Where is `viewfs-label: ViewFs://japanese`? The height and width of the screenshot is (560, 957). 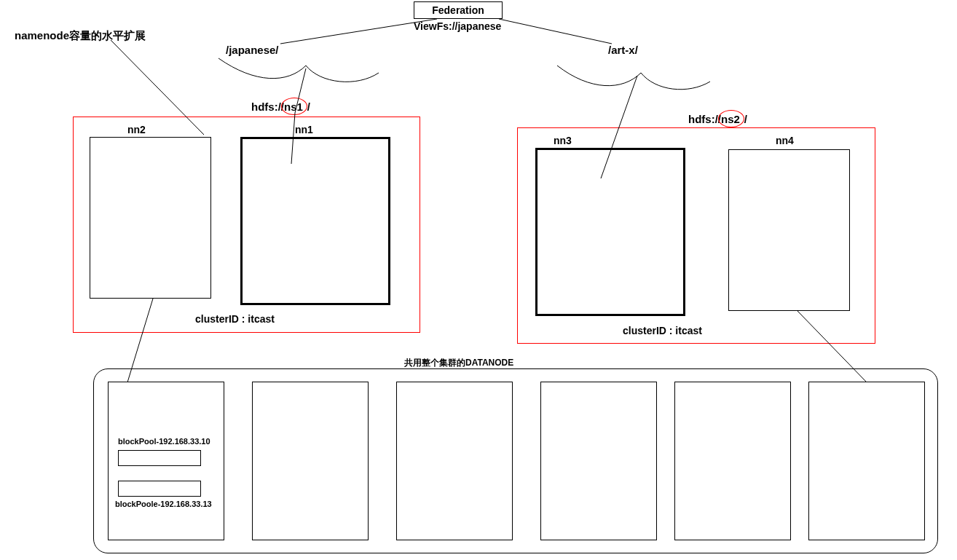
viewfs-label: ViewFs://japanese is located at coordinates (457, 26).